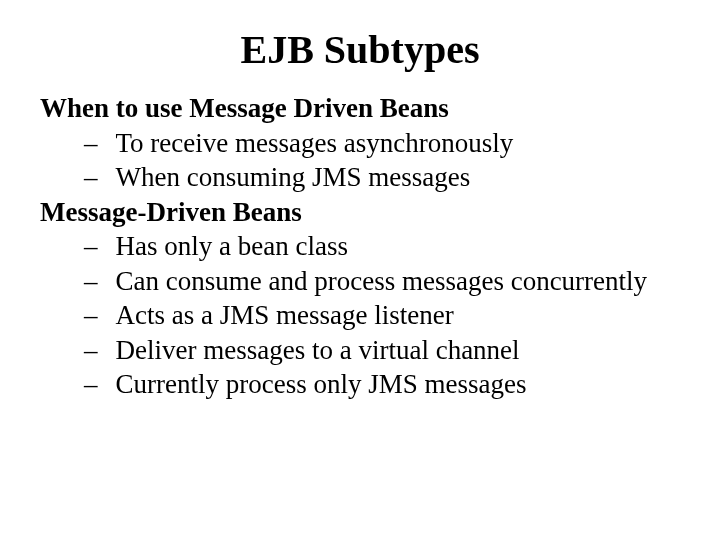 The width and height of the screenshot is (720, 540). Describe the element at coordinates (360, 50) in the screenshot. I see `slide-title: EJB Subtypes` at that location.